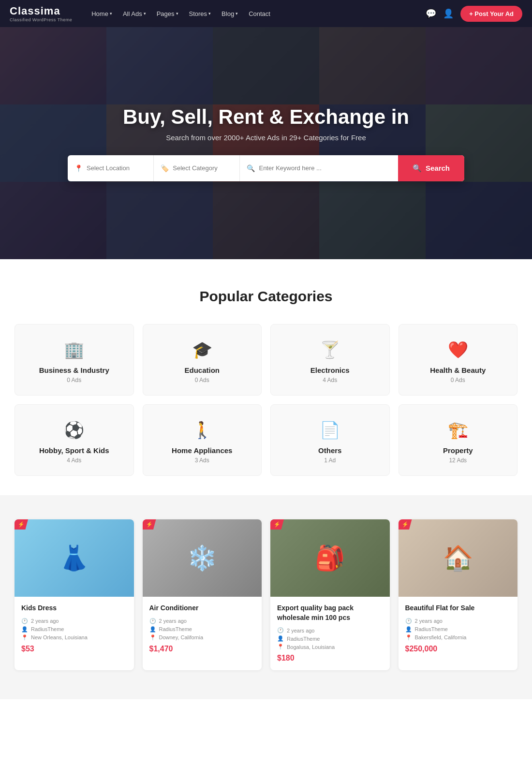 This screenshot has width=532, height=780. What do you see at coordinates (197, 168) in the screenshot?
I see `category-field: 🏷️` at bounding box center [197, 168].